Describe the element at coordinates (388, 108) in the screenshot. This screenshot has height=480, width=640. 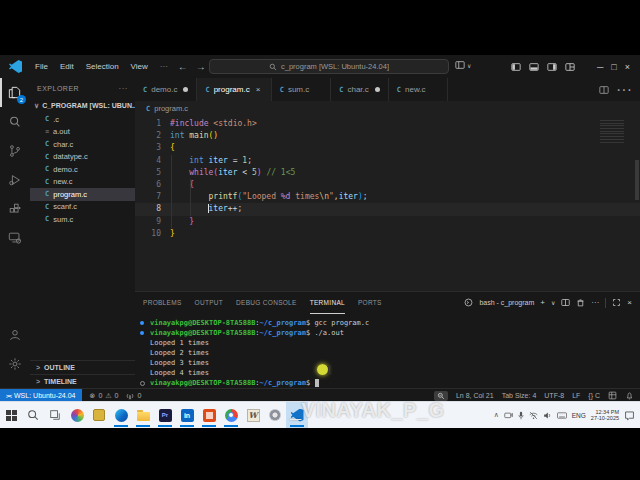
I see `breadcrumb: C program.c` at that location.